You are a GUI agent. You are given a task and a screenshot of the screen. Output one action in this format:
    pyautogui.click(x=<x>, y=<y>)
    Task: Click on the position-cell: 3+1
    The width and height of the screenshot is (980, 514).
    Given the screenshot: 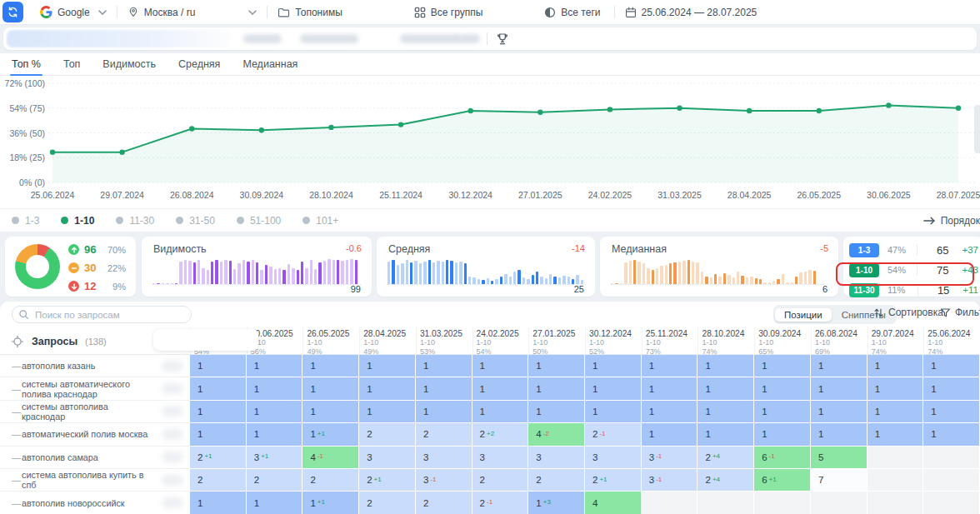 What is the action you would take?
    pyautogui.click(x=275, y=458)
    